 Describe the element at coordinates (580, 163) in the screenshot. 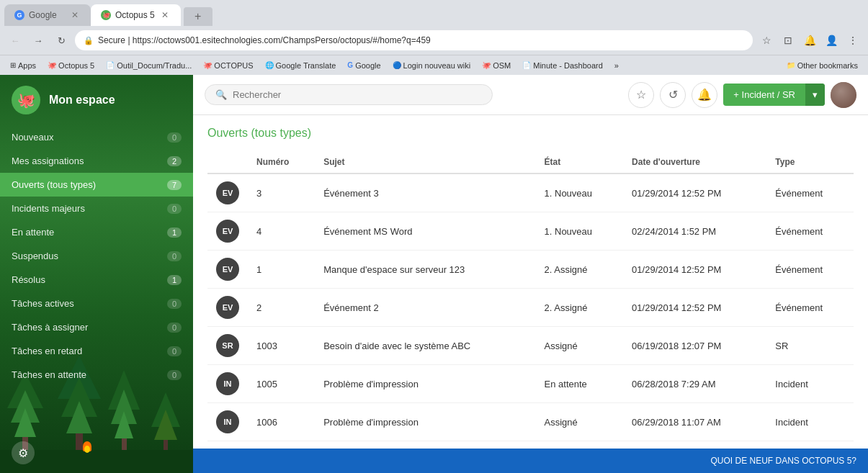

I see `col-etat: État` at that location.